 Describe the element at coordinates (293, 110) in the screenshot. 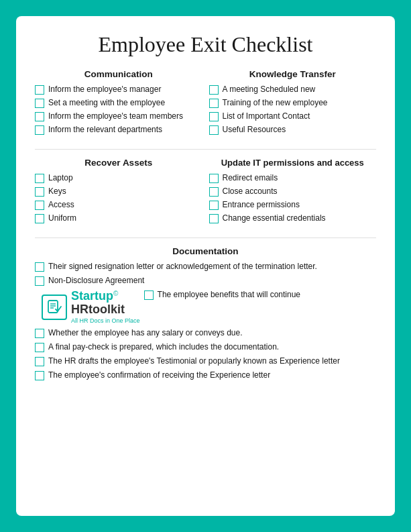

I see `knowledge-transfer-items: A meeting Scheduled new Training of the …` at that location.